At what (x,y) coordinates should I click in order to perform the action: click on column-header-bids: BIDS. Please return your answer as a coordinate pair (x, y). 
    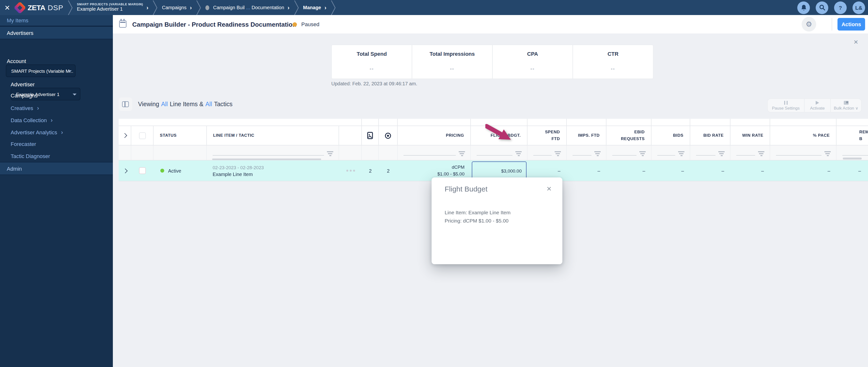
    Looking at the image, I should click on (671, 136).